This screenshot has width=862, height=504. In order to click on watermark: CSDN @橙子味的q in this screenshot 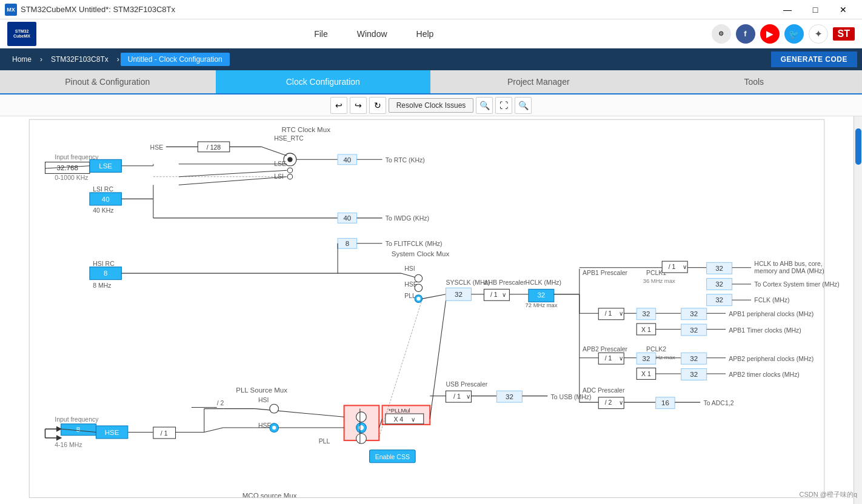, I will do `click(828, 494)`.